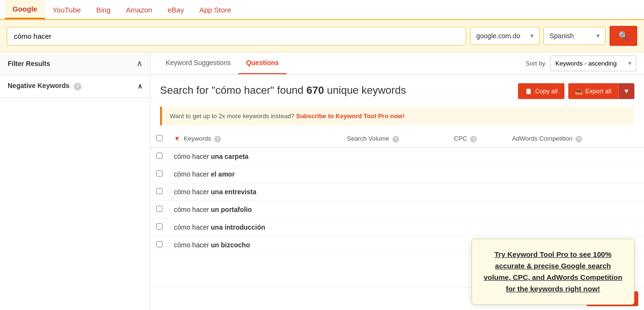 The height and width of the screenshot is (310, 644). I want to click on table-row: cómo hacer una carpeta, so click(397, 157).